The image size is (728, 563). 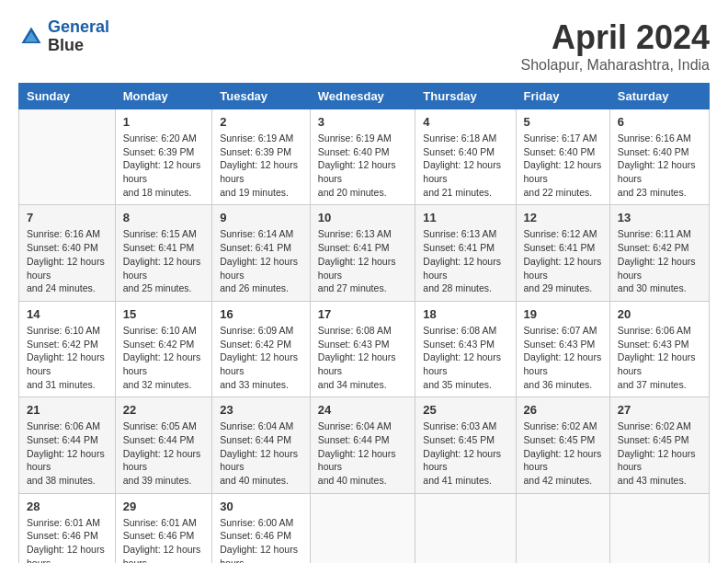 What do you see at coordinates (261, 261) in the screenshot?
I see `day-info: Sunrise: 6:14 AMSunset: 6:41 PMDaylight:…` at bounding box center [261, 261].